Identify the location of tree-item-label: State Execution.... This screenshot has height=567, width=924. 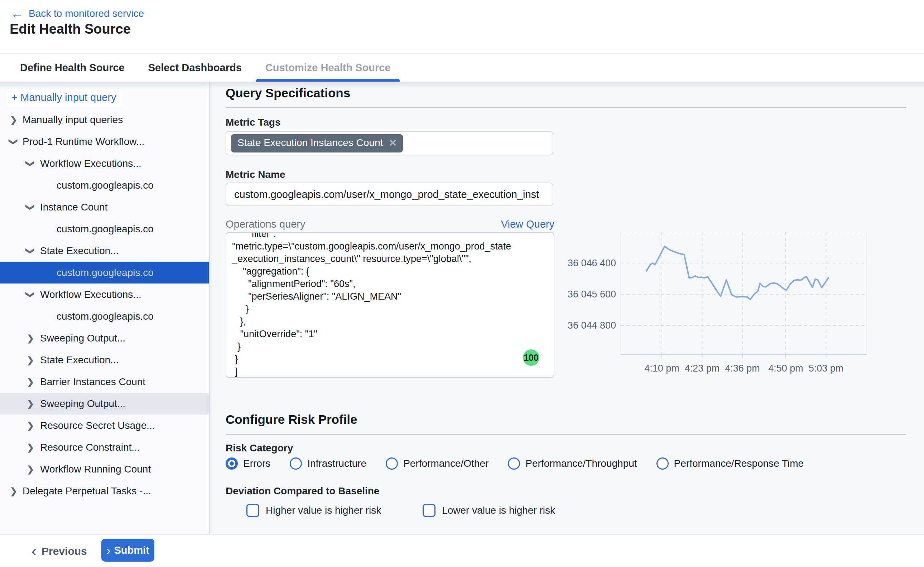
(125, 251).